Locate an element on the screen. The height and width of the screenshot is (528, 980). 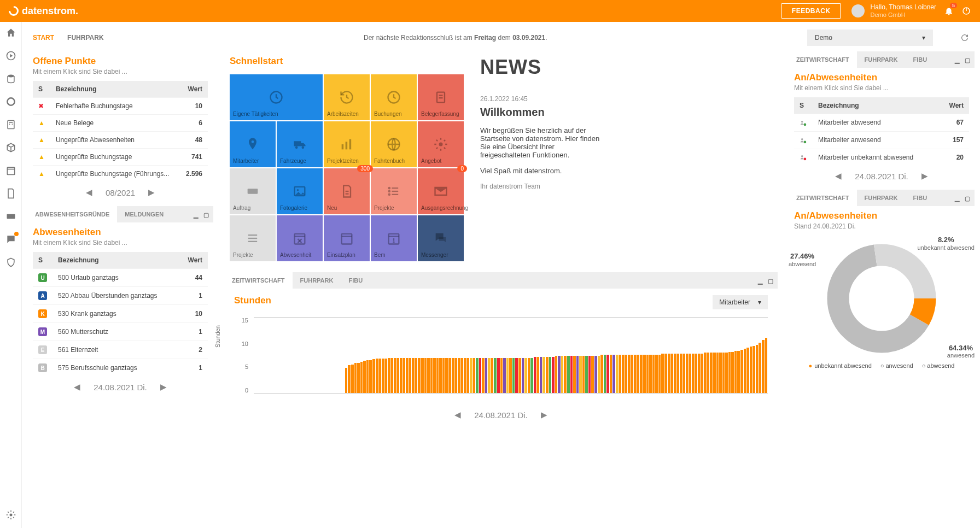
table-row: ▲Ungeprüfte Buchungstage741 is located at coordinates (120, 157).